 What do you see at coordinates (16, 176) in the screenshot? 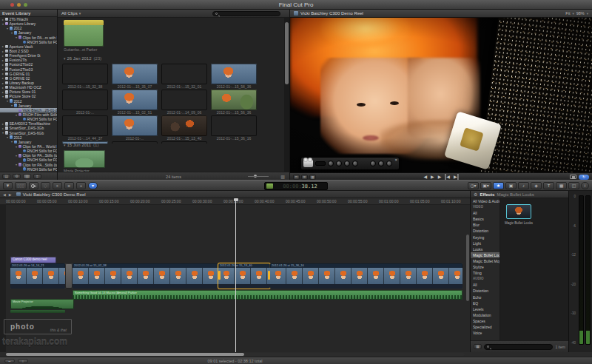
I see `gear-menu-button: ⚙` at bounding box center [16, 176].